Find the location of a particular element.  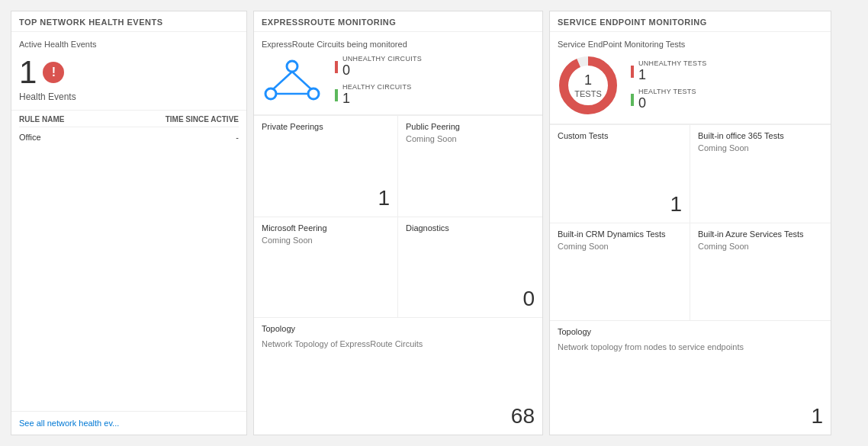

office365-tests-coming: Coming Soon is located at coordinates (760, 148).